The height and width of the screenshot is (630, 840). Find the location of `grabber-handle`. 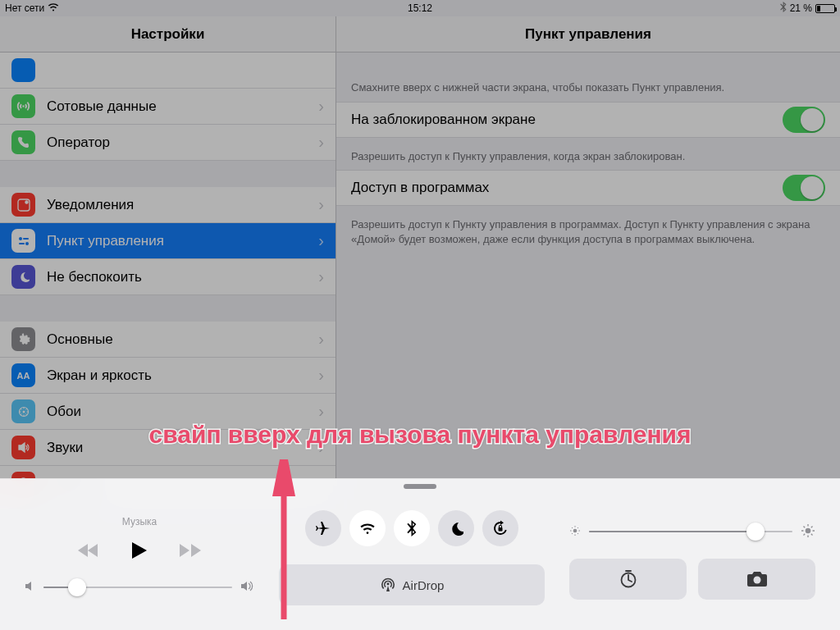

grabber-handle is located at coordinates (420, 486).